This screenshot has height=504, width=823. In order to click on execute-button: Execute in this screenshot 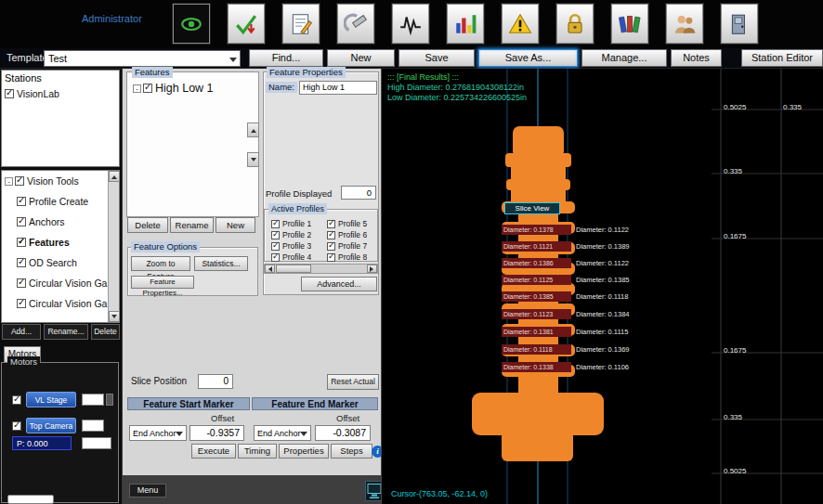, I will do `click(214, 451)`.